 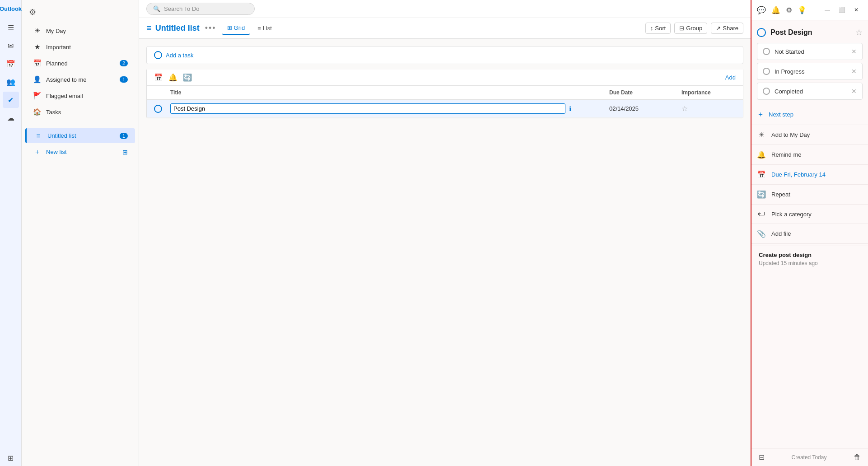 I want to click on gear-icon: ⚙, so click(x=789, y=10).